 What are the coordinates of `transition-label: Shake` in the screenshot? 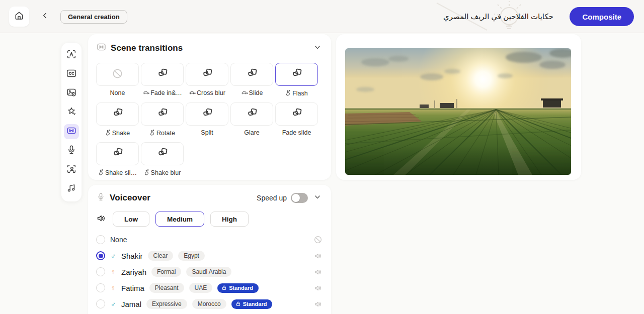 It's located at (121, 133).